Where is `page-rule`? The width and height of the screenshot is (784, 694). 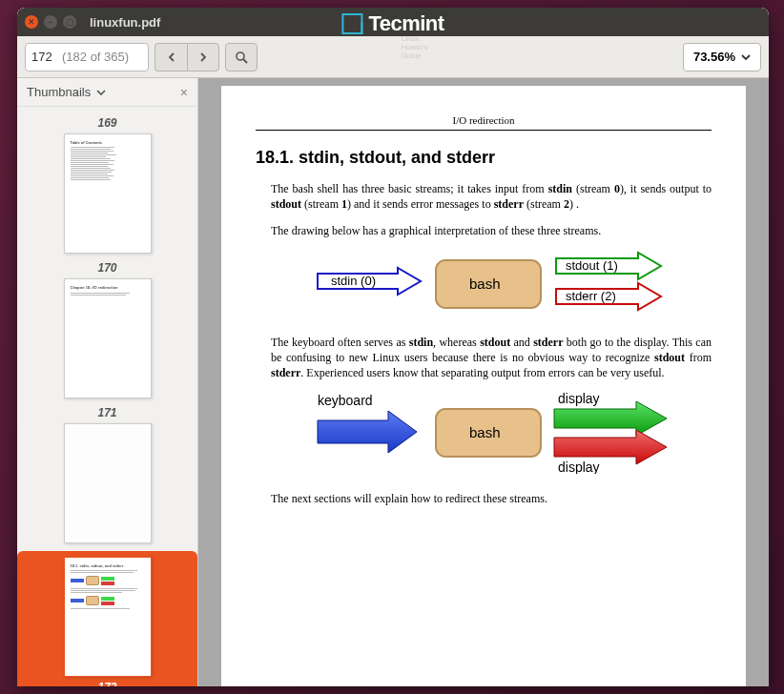
page-rule is located at coordinates (484, 130).